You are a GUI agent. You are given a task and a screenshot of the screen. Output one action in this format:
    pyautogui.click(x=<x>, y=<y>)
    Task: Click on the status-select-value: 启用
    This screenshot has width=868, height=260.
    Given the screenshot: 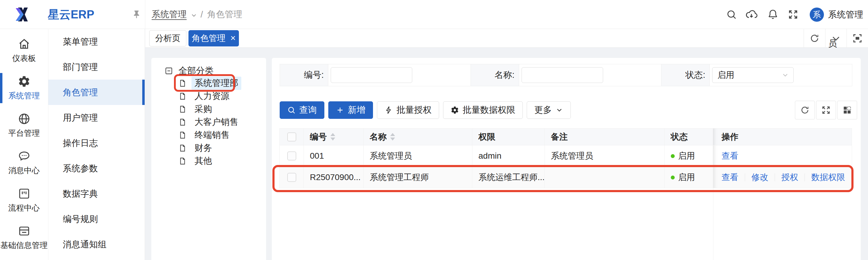 What is the action you would take?
    pyautogui.click(x=726, y=75)
    